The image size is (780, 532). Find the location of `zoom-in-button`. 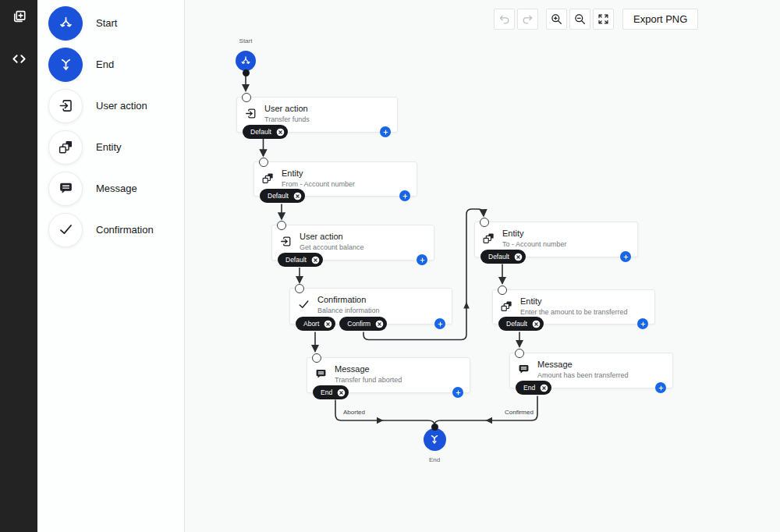

zoom-in-button is located at coordinates (557, 19).